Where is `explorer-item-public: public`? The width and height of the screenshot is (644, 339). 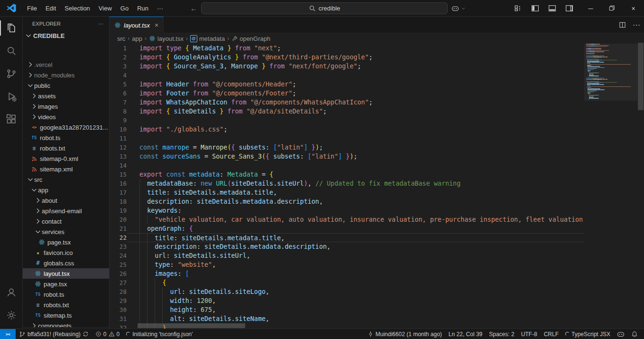 explorer-item-public: public is located at coordinates (66, 85).